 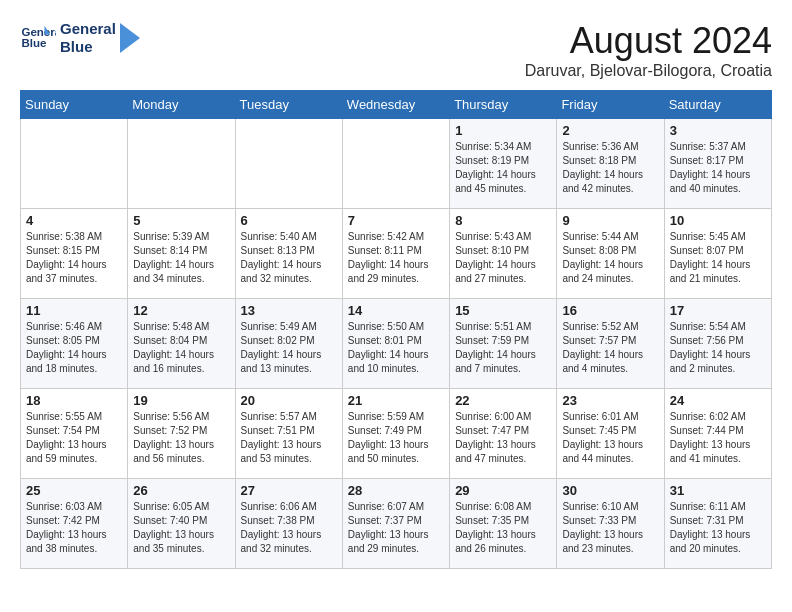 What do you see at coordinates (182, 434) in the screenshot?
I see `calendar-day-cell: 19Sunrise: 5:56 AM Sunset: 7:52 PM Dayli…` at bounding box center [182, 434].